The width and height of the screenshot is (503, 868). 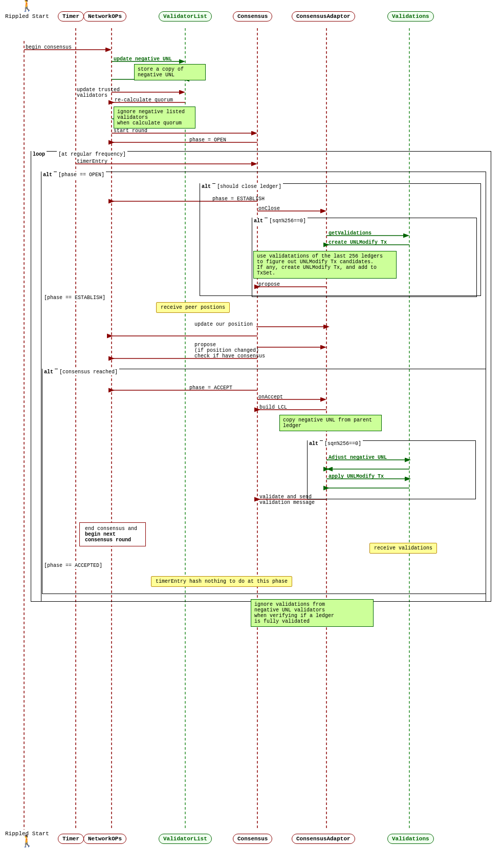 What do you see at coordinates (287, 500) in the screenshot?
I see `msg-validate-send: validate and sendvalidation message` at bounding box center [287, 500].